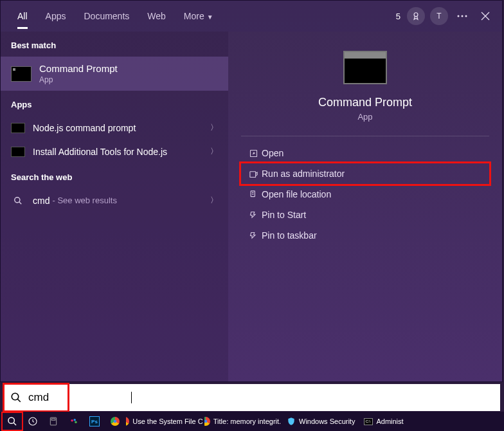 This screenshot has width=504, height=431. I want to click on chevron-down-icon: ▼, so click(210, 17).